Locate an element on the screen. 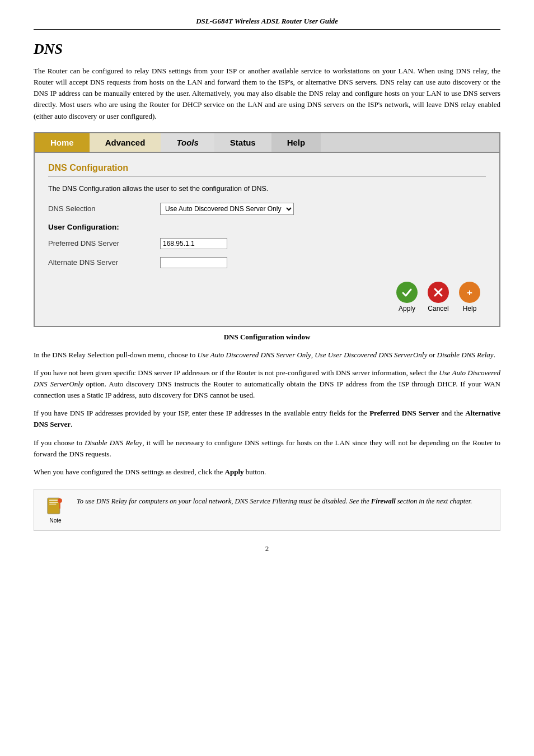 The height and width of the screenshot is (756, 534). body-para-3: If you have DNS IP addresses provided by… is located at coordinates (267, 419).